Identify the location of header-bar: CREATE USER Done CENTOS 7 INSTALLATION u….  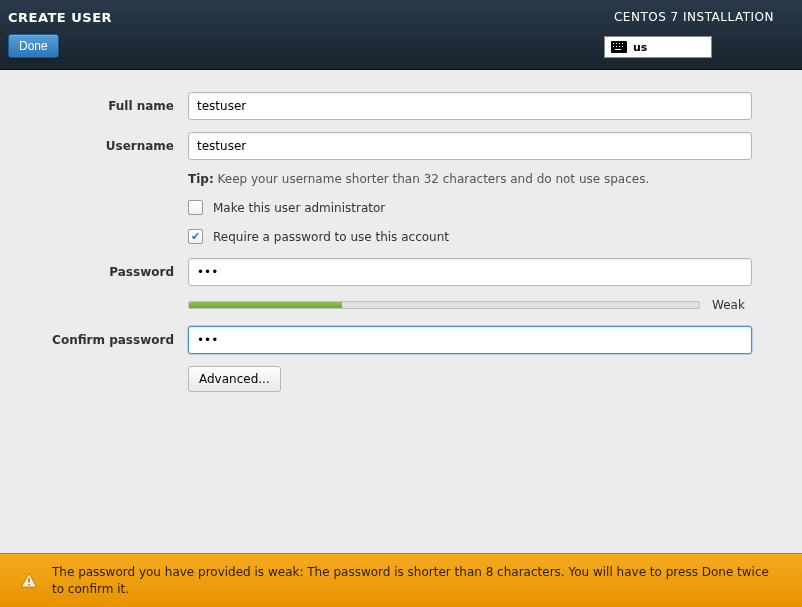
(401, 35).